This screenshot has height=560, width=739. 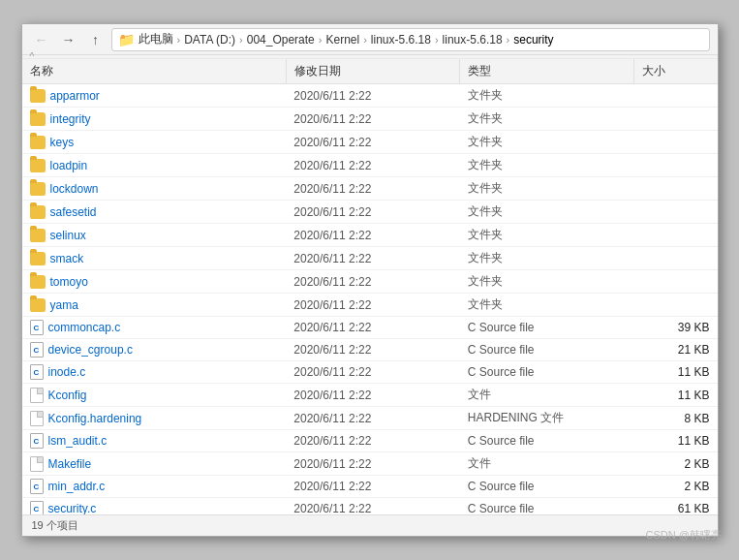 What do you see at coordinates (73, 508) in the screenshot?
I see `file-name: security.c` at bounding box center [73, 508].